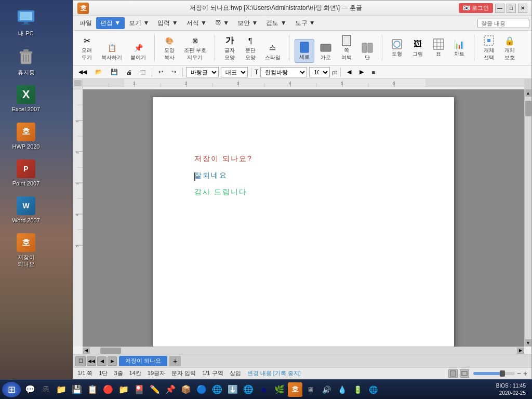 The width and height of the screenshot is (532, 399). Describe the element at coordinates (519, 374) in the screenshot. I see `zoom-minus: −` at that location.